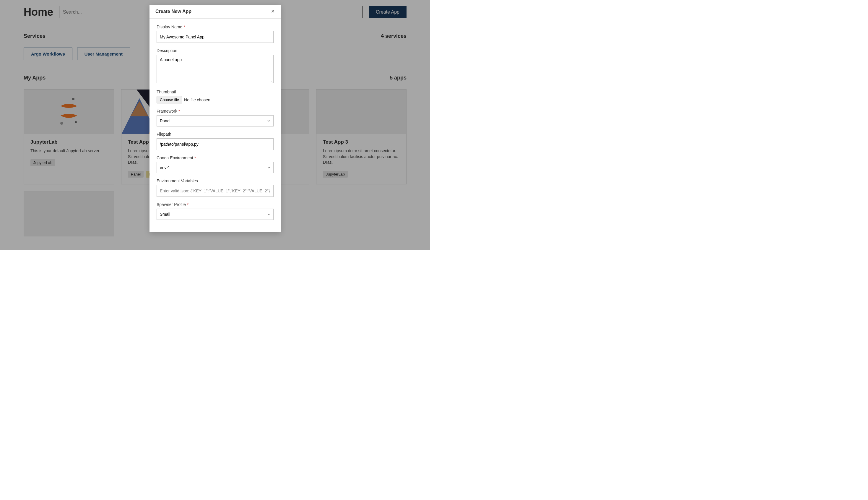  Describe the element at coordinates (215, 205) in the screenshot. I see `spawner-profile-label: Spawner Profile *` at that location.